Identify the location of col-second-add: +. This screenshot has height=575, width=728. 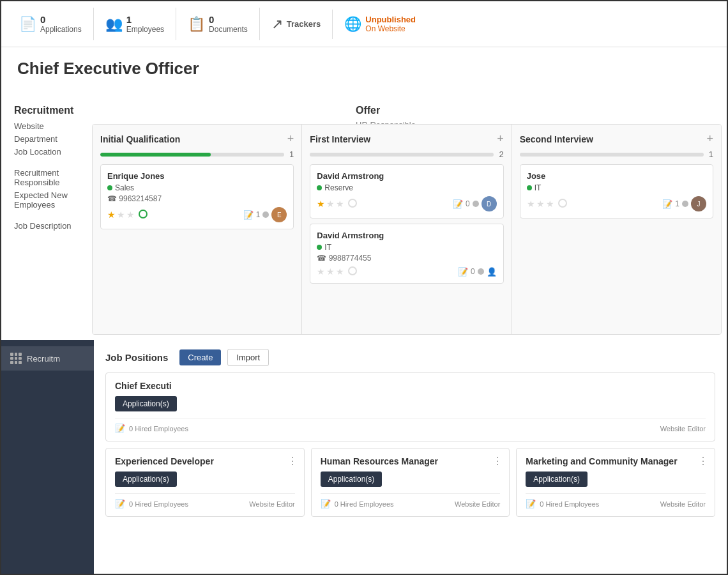
(710, 139).